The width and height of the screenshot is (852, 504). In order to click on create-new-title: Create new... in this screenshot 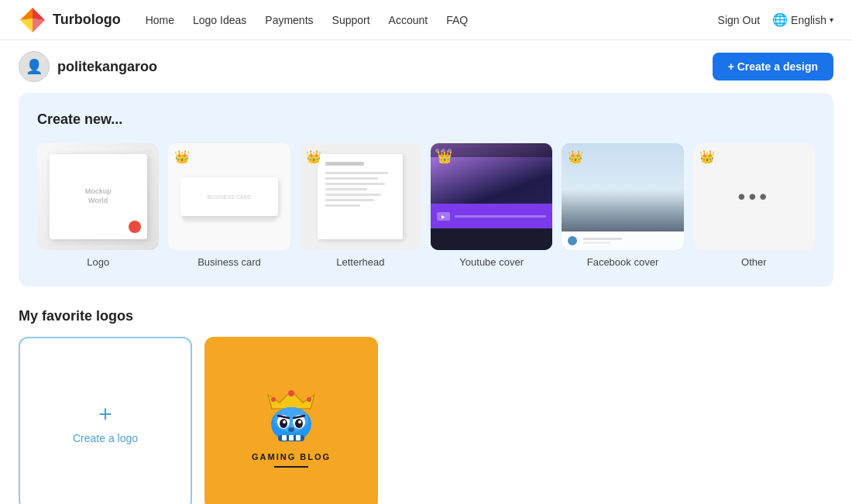, I will do `click(426, 119)`.